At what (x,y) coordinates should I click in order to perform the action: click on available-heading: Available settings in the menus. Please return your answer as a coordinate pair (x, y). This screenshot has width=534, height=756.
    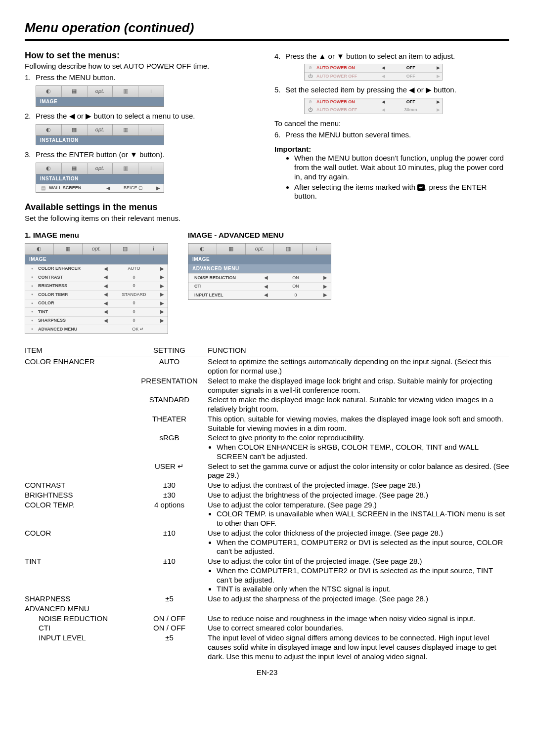
    Looking at the image, I should click on (142, 208).